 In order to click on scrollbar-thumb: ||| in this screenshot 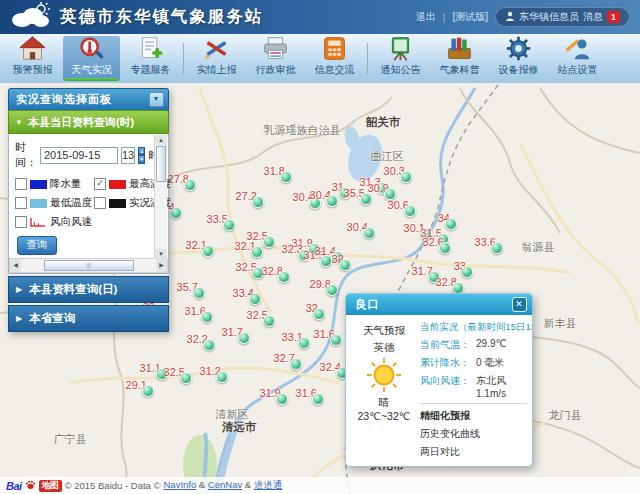, I will do `click(89, 266)`.